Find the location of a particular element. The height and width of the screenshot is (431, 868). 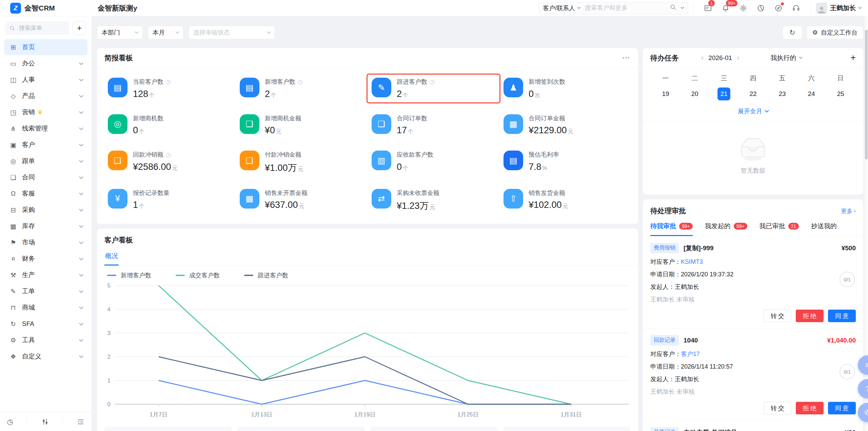

stat-card: ❏合同订单数17个 is located at coordinates (433, 125).